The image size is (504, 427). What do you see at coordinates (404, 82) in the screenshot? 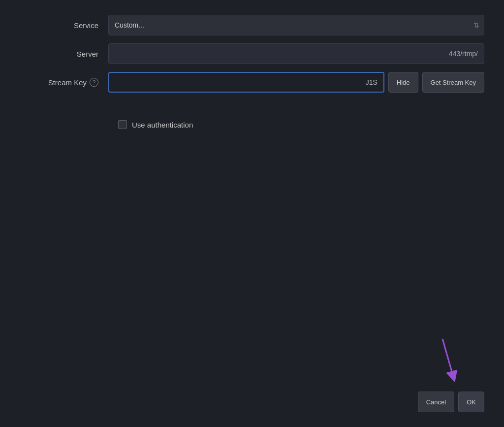
I see `hide-button: Hide` at bounding box center [404, 82].